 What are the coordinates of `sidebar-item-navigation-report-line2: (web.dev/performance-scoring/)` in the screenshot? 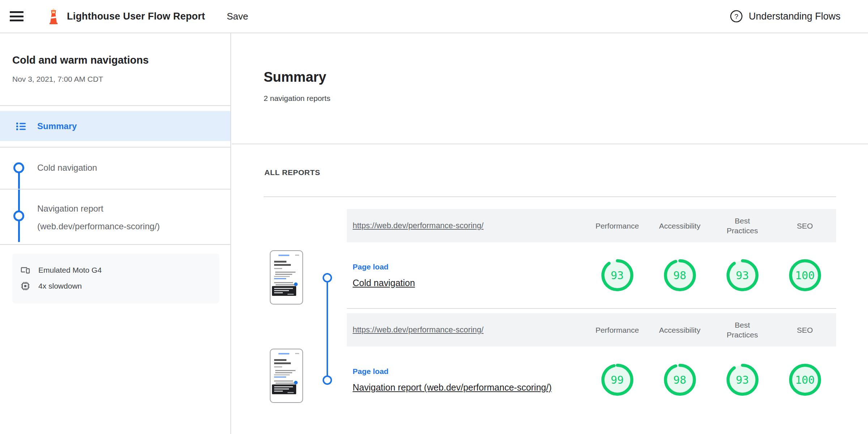 It's located at (98, 226).